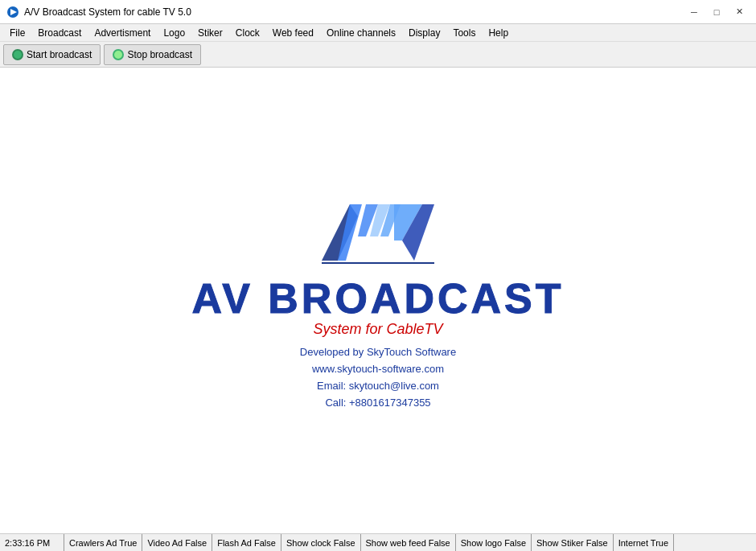 The height and width of the screenshot is (551, 756). I want to click on status-show-logo: Show logo False, so click(494, 542).